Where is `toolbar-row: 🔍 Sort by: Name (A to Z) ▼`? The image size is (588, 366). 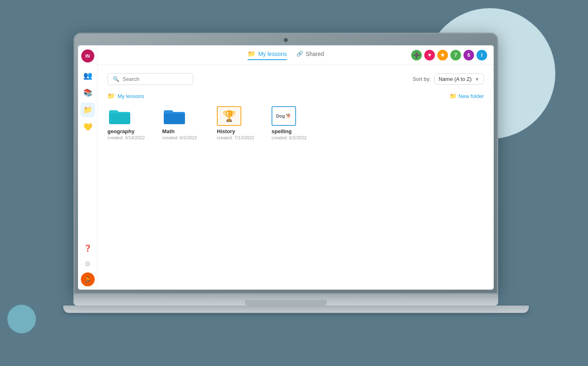 toolbar-row: 🔍 Sort by: Name (A to Z) ▼ is located at coordinates (296, 79).